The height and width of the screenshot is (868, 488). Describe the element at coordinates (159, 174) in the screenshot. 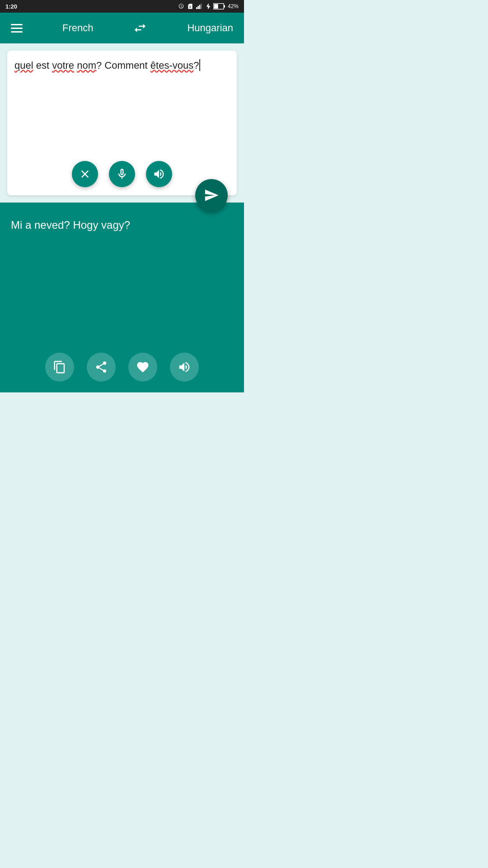

I see `volume-icon` at that location.